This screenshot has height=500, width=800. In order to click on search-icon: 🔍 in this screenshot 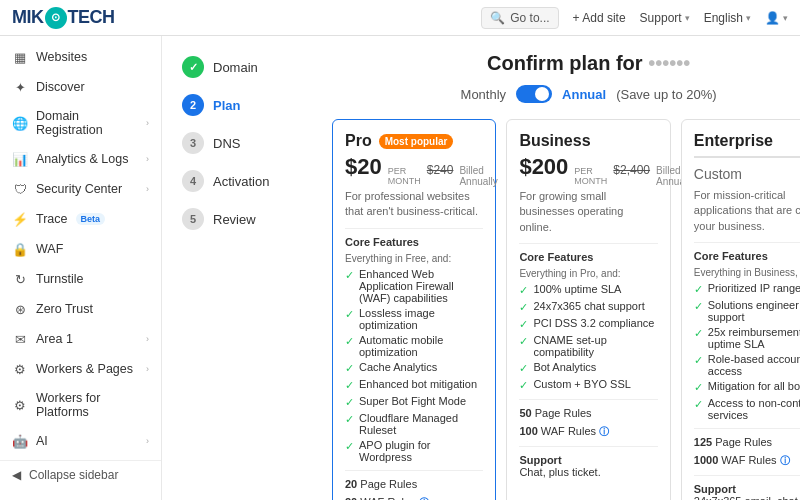, I will do `click(498, 18)`.